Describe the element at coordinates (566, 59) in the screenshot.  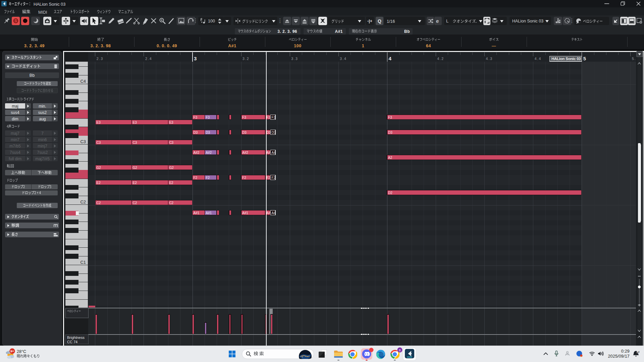
I see `svg-text: HALion Sonic 03` at that location.